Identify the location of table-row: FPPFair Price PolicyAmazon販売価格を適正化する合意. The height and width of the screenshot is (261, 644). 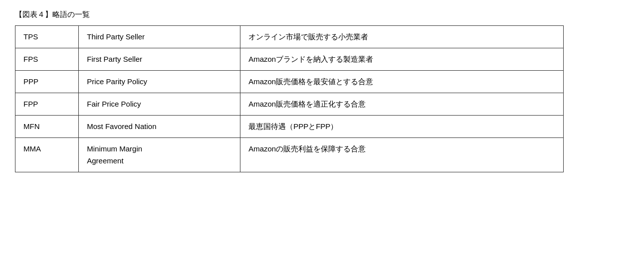
(289, 105).